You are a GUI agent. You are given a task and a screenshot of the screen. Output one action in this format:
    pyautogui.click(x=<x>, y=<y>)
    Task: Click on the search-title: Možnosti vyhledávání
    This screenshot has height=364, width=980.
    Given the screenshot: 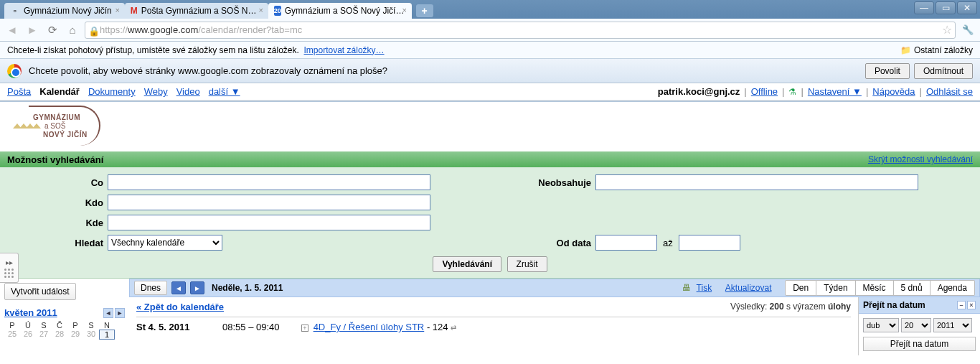 What is the action you would take?
    pyautogui.click(x=55, y=159)
    